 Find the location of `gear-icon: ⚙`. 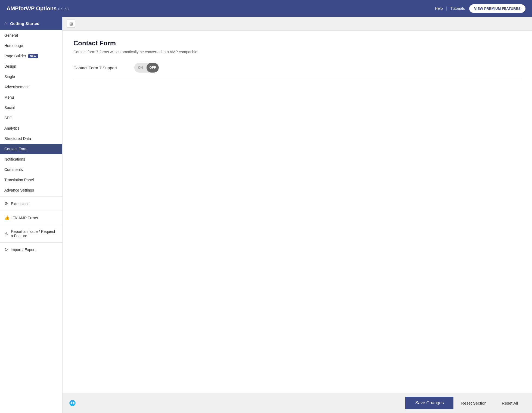

gear-icon: ⚙ is located at coordinates (6, 204).